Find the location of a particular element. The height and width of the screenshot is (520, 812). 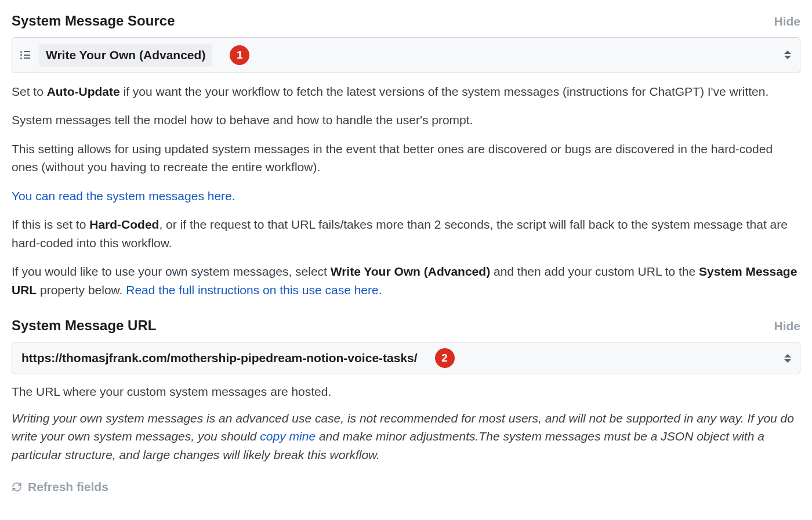

desc-paragraph: If this is set to Hard-Coded, or if the … is located at coordinates (406, 233).